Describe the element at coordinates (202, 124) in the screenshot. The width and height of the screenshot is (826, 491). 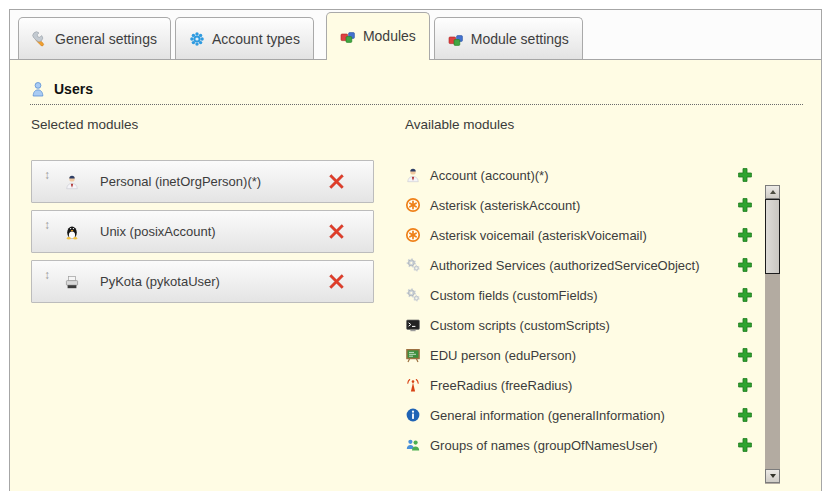
I see `selected-modules-heading: Selected modules` at that location.